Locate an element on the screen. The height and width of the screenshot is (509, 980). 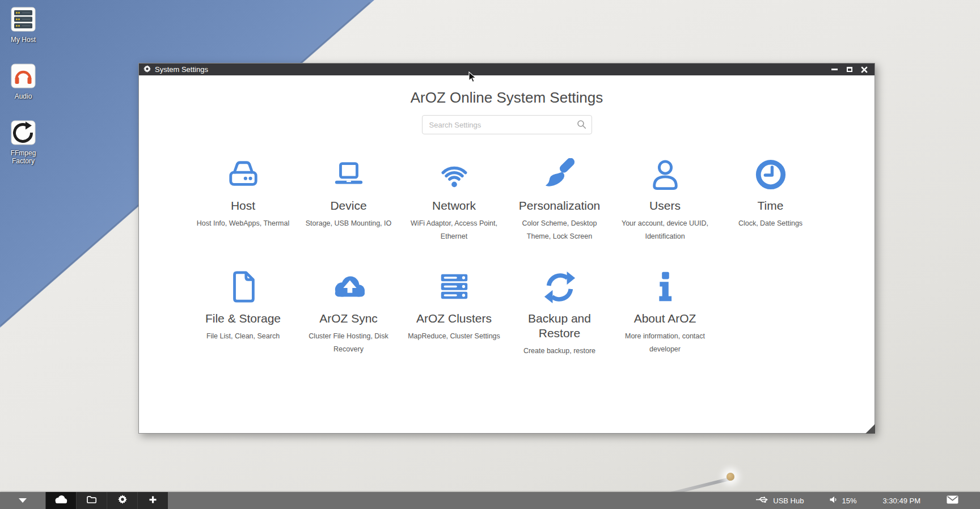
taskbar-caret-button is located at coordinates (23, 500).